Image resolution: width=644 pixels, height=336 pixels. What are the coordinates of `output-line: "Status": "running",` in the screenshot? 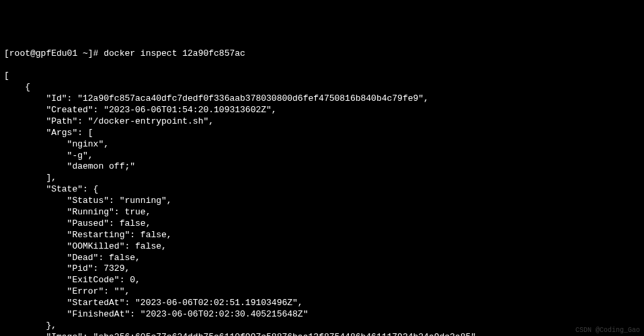 It's located at (322, 202).